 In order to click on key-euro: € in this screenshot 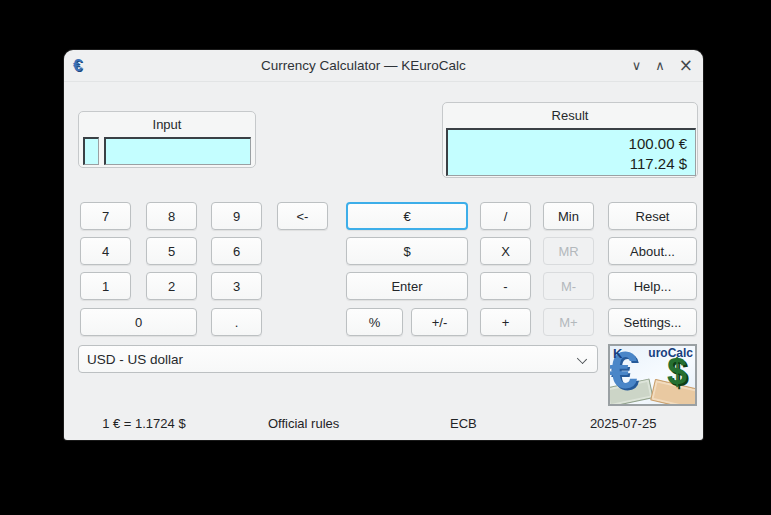, I will do `click(407, 216)`.